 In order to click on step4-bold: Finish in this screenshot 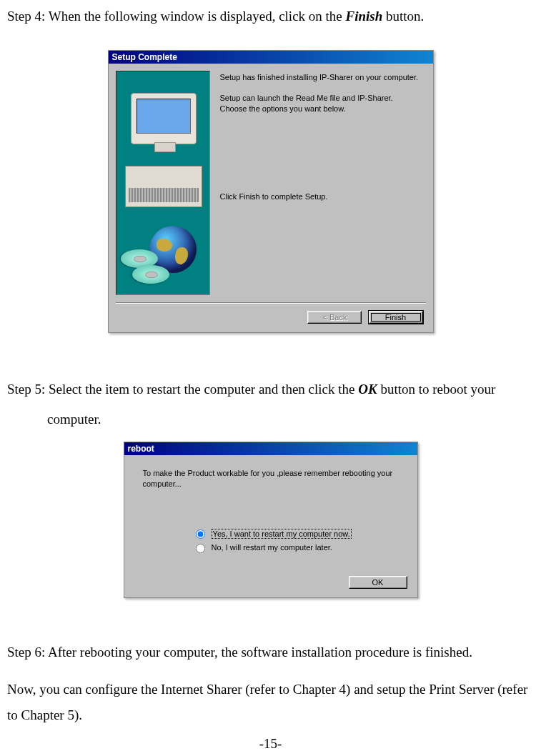, I will do `click(364, 16)`.